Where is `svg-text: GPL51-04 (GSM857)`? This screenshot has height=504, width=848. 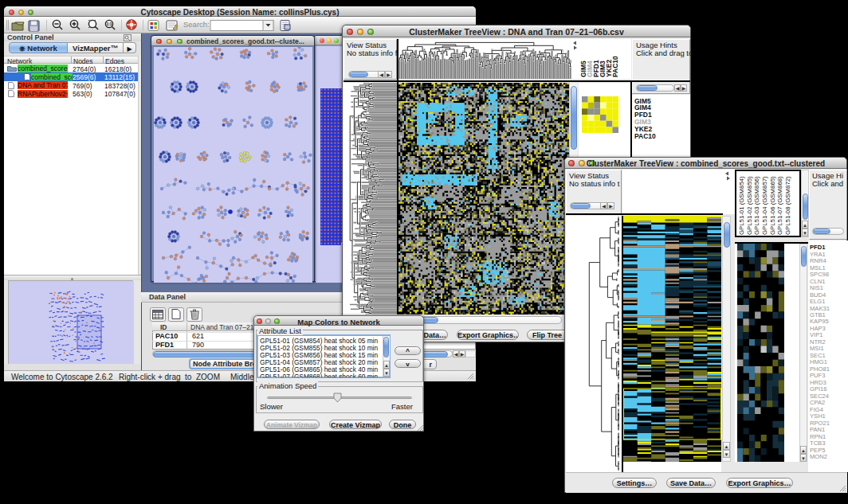
svg-text: GPL51-04 (GSM857) is located at coordinates (765, 205).